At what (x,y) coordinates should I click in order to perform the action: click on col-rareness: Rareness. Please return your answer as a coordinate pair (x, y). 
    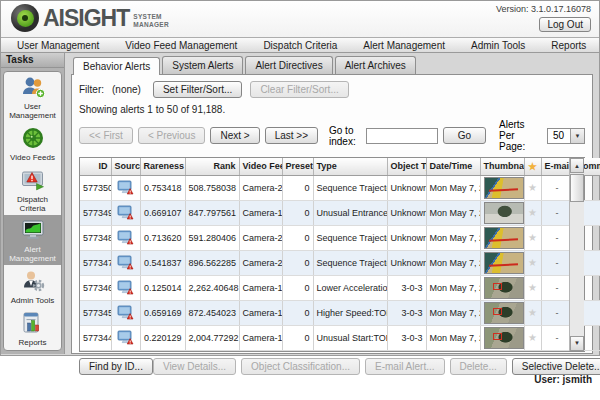
    Looking at the image, I should click on (162, 166).